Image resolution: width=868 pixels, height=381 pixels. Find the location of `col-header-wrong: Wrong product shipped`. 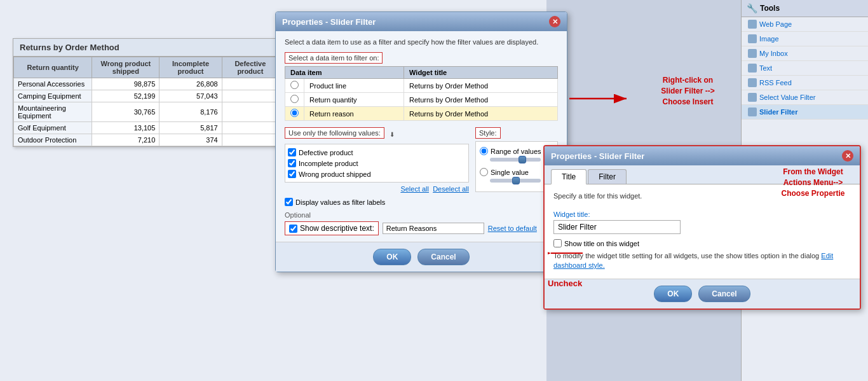

col-header-wrong: Wrong product shipped is located at coordinates (126, 67).